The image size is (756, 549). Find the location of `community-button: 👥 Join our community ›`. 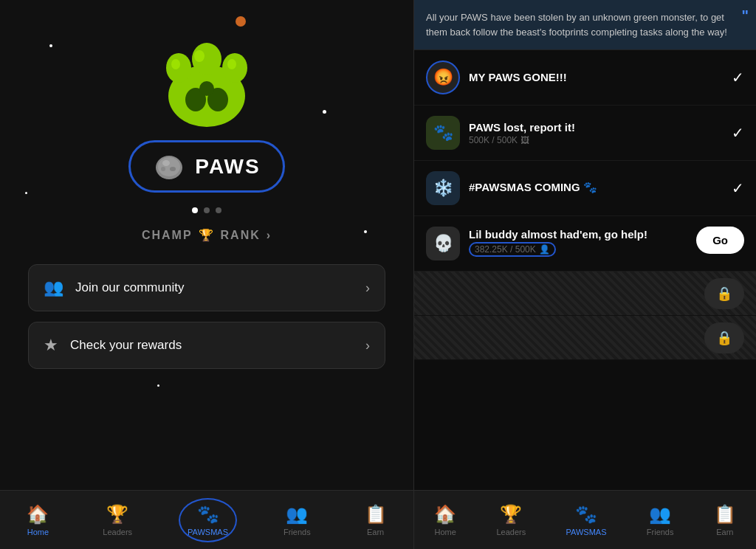

community-button: 👥 Join our community › is located at coordinates (207, 288).